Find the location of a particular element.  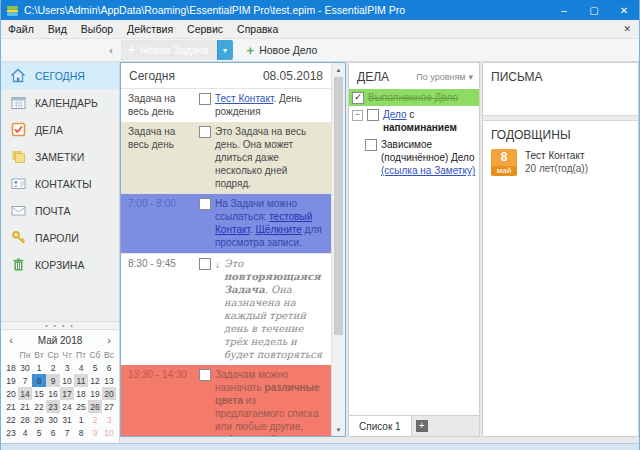

calendar-day: 26 is located at coordinates (95, 406).